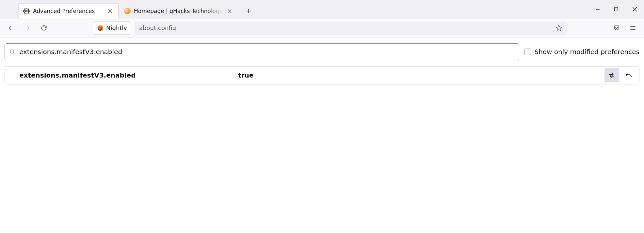  What do you see at coordinates (26, 11) in the screenshot?
I see `gear-icon` at bounding box center [26, 11].